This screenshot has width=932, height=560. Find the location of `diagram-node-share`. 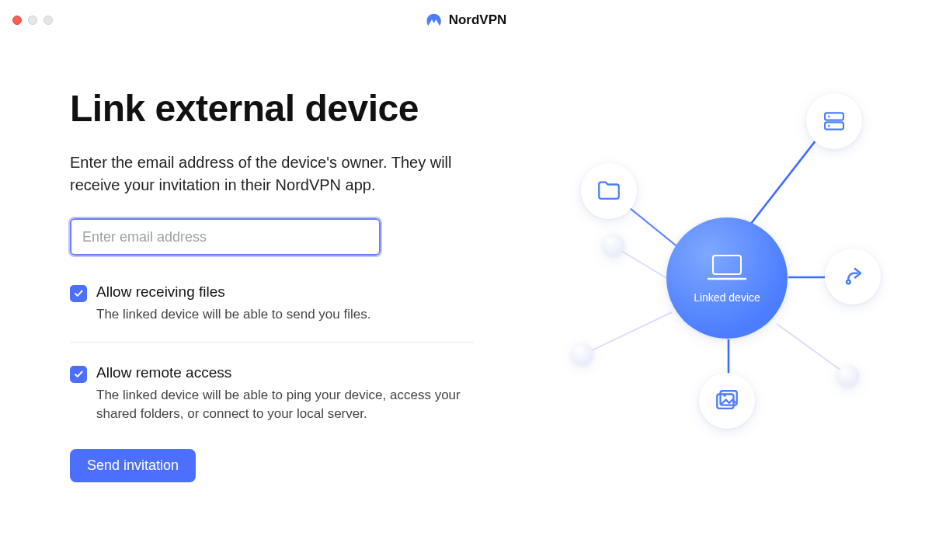

diagram-node-share is located at coordinates (853, 277).